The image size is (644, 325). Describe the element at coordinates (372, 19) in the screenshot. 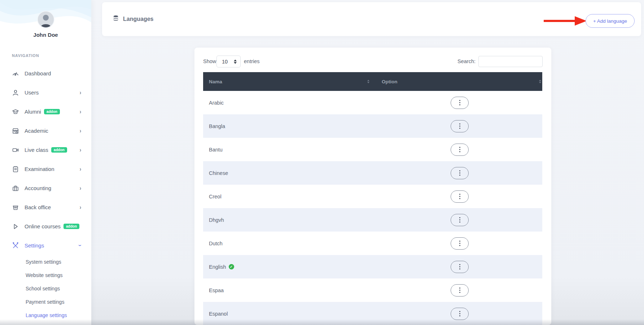

I see `page-header: Languages + Add language` at that location.